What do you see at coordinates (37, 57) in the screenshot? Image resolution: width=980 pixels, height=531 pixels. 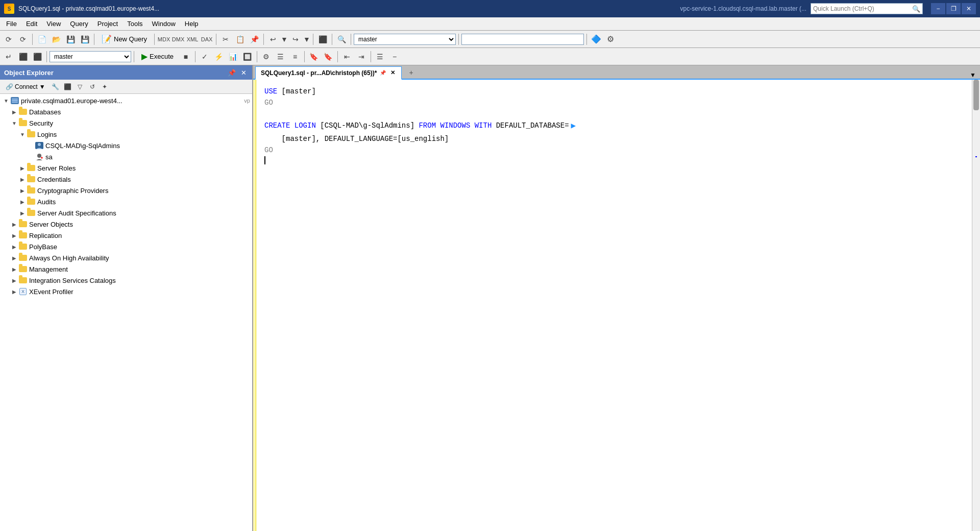 I see `step-btn: ⬛` at bounding box center [37, 57].